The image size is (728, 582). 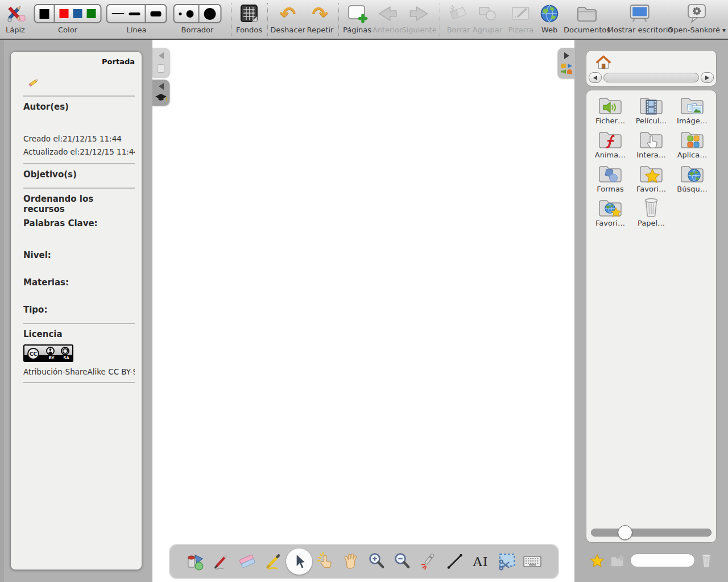 I want to click on resources-heading: Ordenando los recursos, so click(x=79, y=204).